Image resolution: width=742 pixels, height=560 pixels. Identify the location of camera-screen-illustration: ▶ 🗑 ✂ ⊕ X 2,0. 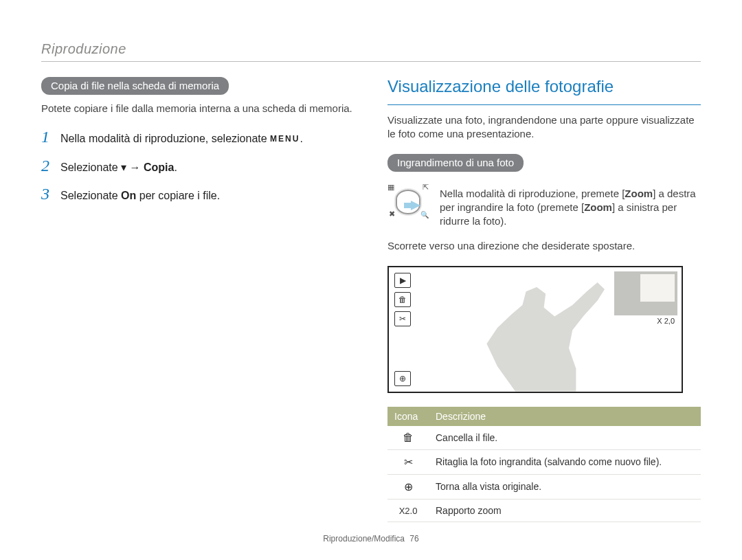
(535, 330).